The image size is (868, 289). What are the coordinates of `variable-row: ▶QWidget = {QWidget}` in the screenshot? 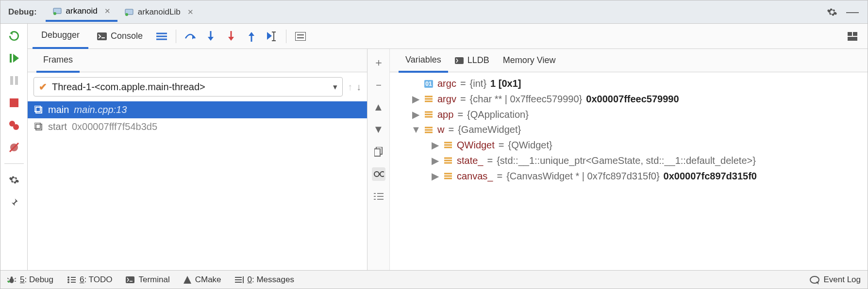 It's located at (629, 145).